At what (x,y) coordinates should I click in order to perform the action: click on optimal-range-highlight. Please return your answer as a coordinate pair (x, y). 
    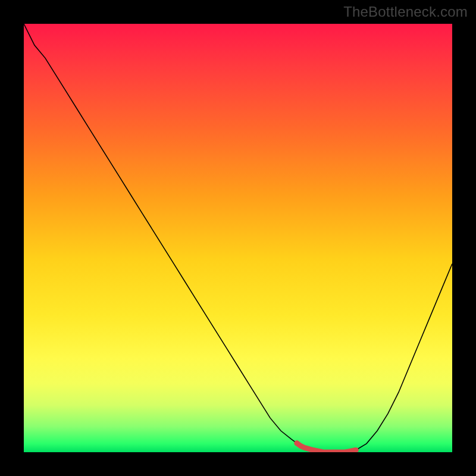
    Looking at the image, I should click on (326, 447).